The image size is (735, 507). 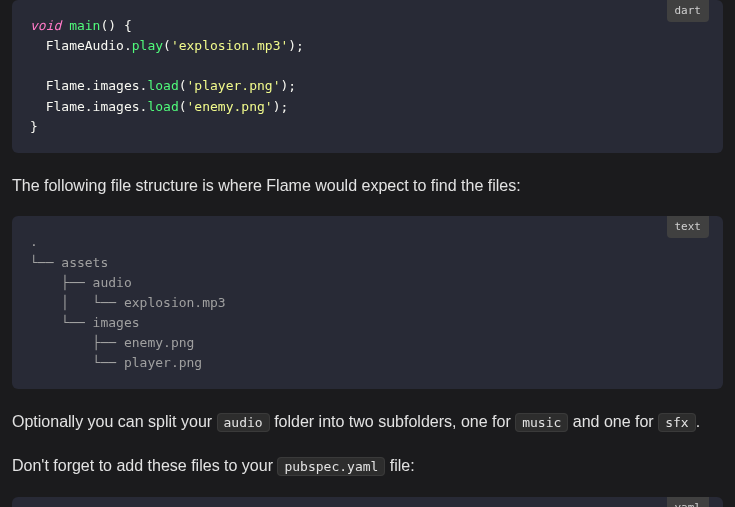 I want to click on code-token: main, so click(x=84, y=26).